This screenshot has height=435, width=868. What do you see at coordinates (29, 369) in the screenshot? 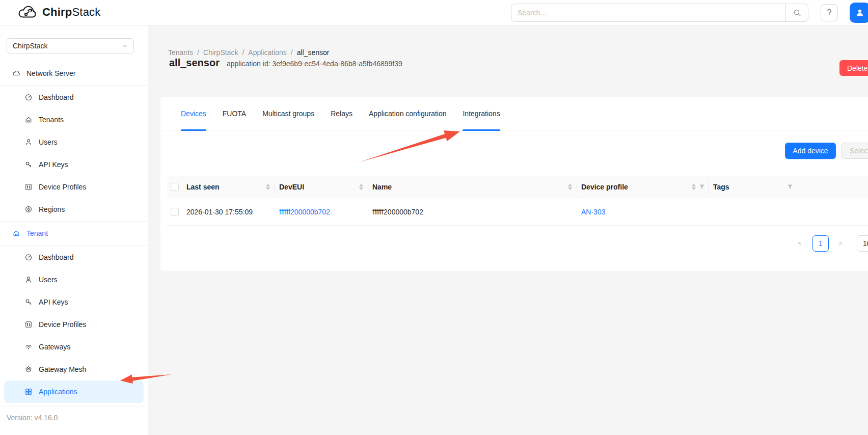
I see `mesh-icon` at bounding box center [29, 369].